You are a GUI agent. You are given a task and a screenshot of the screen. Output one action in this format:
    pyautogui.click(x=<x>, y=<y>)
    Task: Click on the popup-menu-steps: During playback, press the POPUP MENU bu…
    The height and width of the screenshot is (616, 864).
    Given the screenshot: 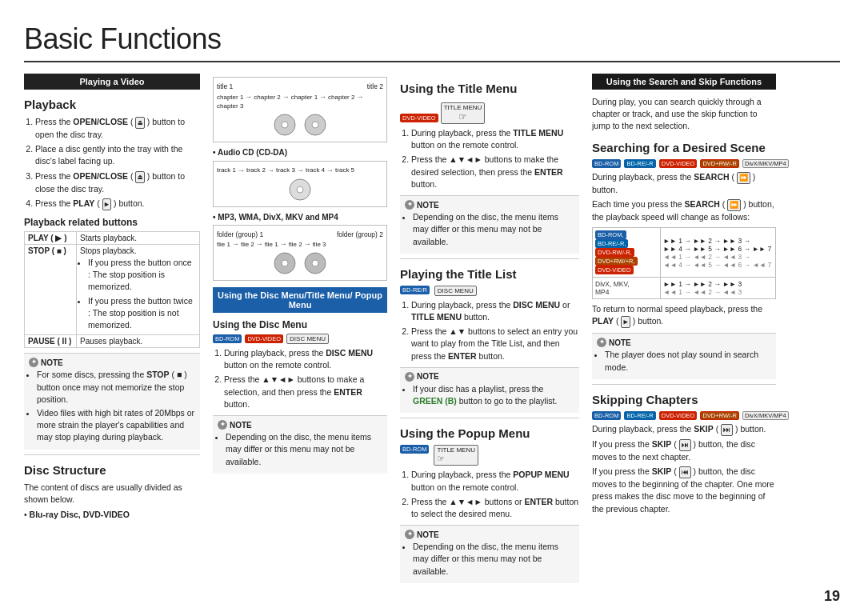 What is the action you would take?
    pyautogui.click(x=490, y=494)
    